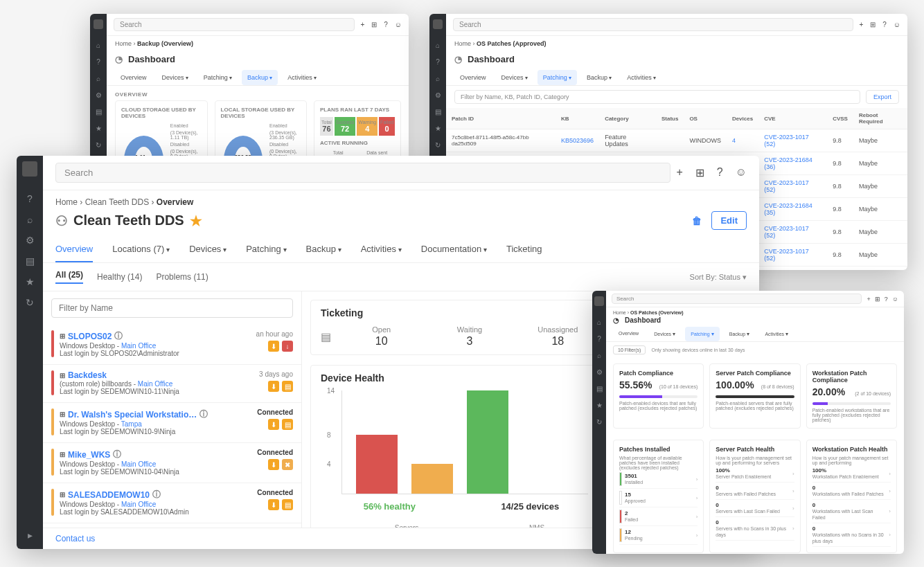 The width and height of the screenshot is (924, 567). Describe the element at coordinates (705, 119) in the screenshot. I see `col-os: OS` at that location.